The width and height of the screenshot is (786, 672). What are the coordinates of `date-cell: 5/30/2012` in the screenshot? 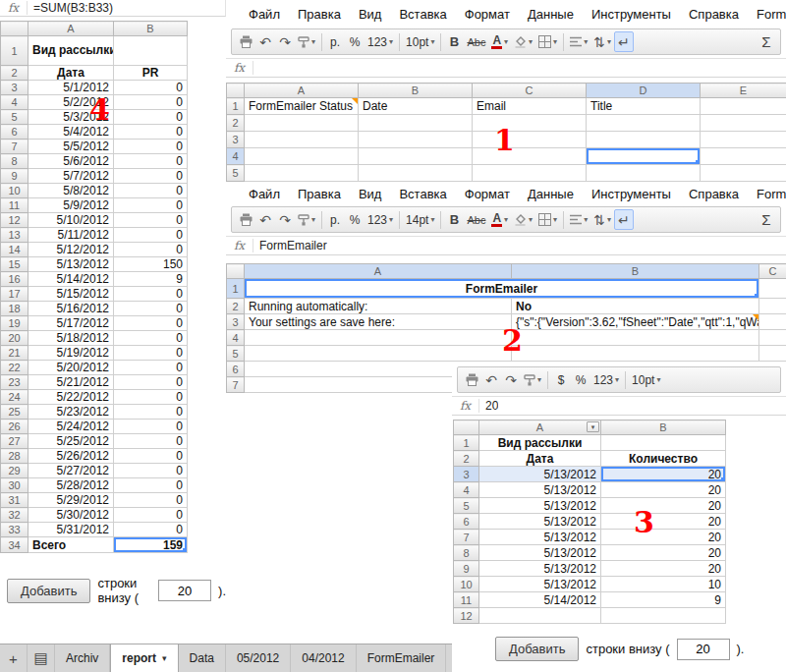 It's located at (71, 515).